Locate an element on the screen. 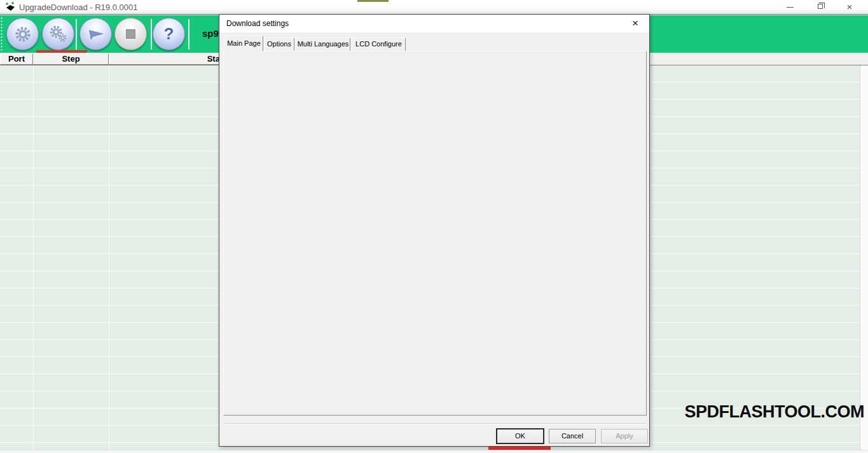  toolbar-gripper is located at coordinates (2, 34).